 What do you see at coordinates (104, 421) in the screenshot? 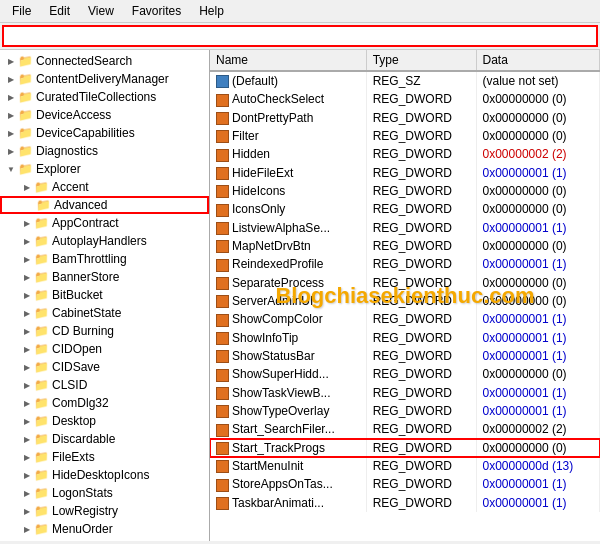
I see `tree-item: ▶📁Desktop` at bounding box center [104, 421].